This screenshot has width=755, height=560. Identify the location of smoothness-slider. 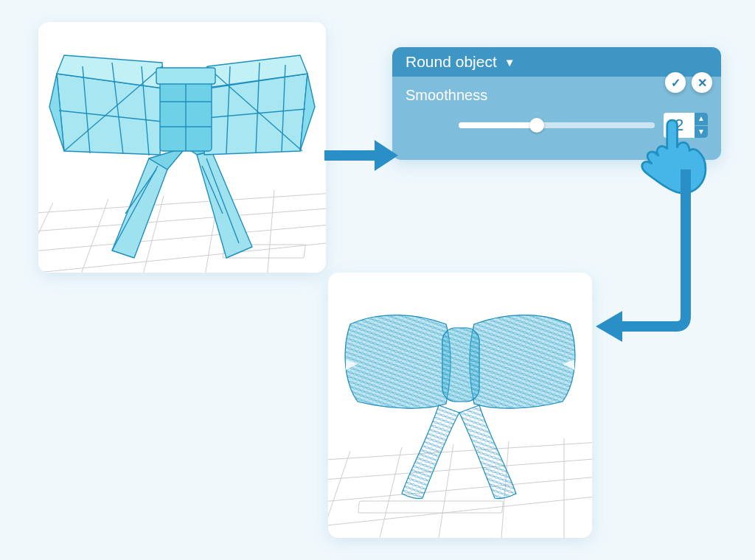
(557, 125).